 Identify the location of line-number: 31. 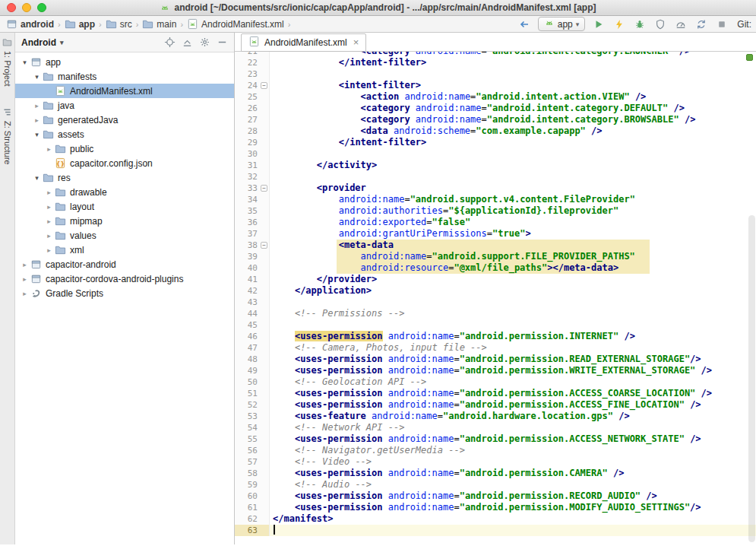
(252, 166).